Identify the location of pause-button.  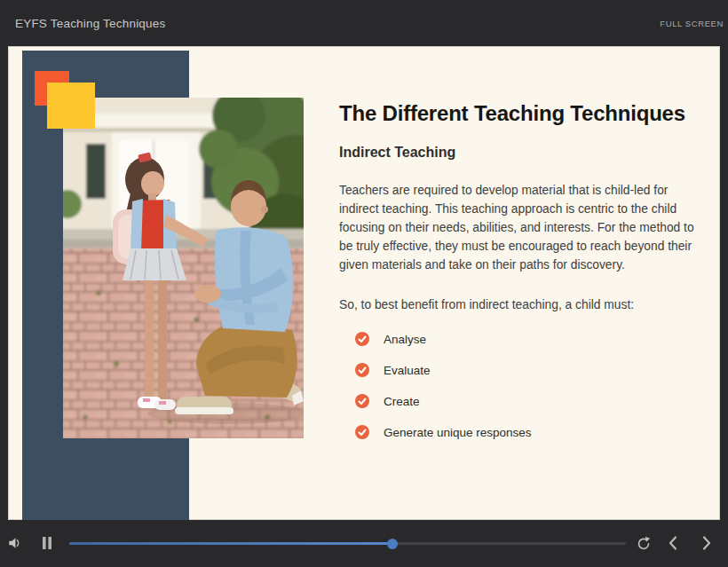
(47, 543).